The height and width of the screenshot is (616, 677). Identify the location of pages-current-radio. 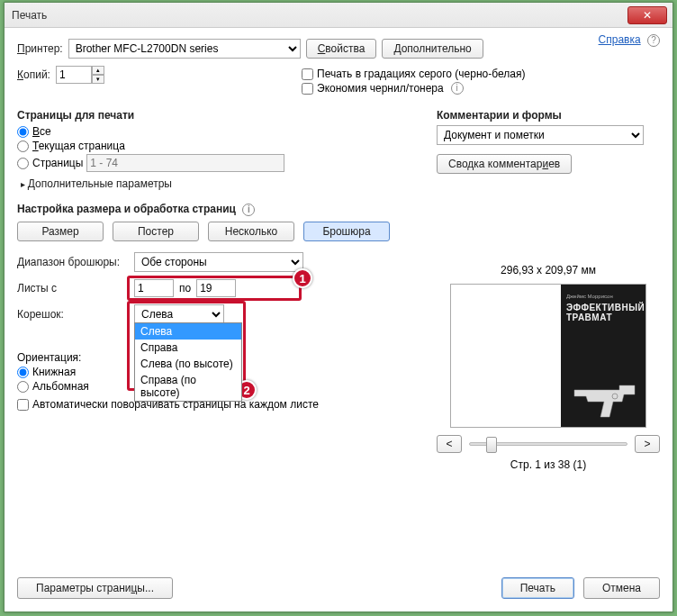
(23, 146).